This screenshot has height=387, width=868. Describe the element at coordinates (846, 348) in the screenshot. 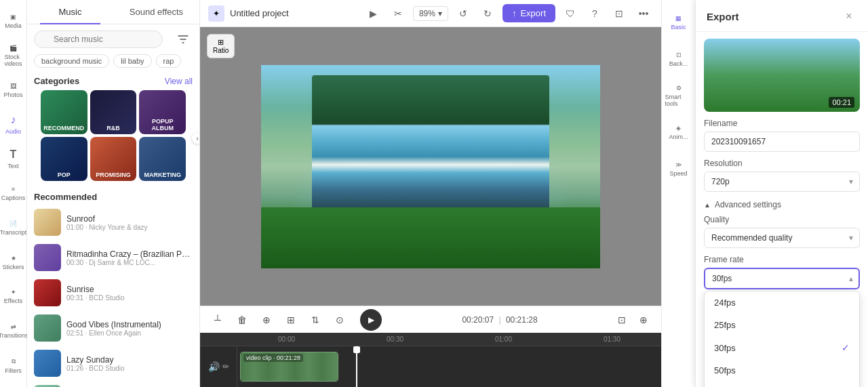

I see `check-icon-30fps: ✓` at that location.